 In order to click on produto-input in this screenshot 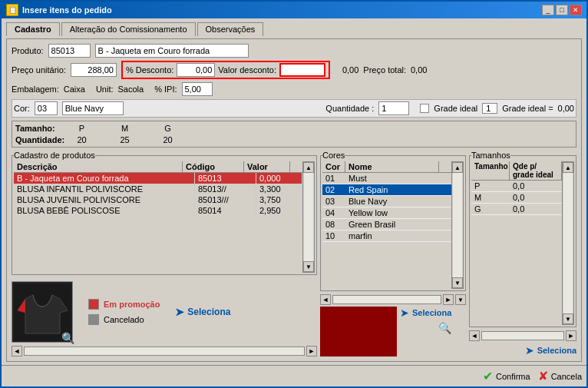, I will do `click(69, 51)`.